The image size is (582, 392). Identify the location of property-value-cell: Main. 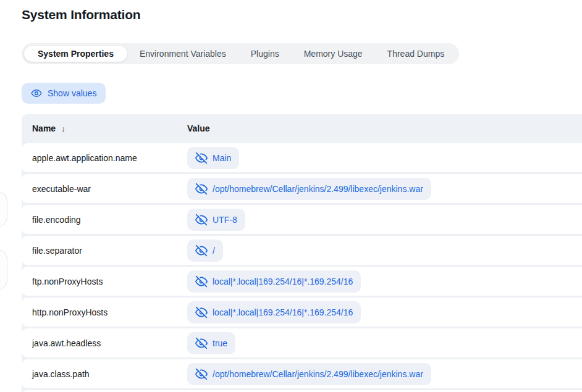
(384, 158).